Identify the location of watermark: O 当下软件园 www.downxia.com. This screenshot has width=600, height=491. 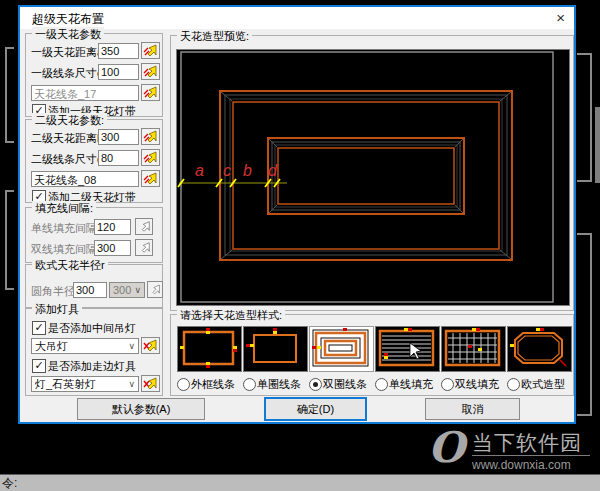
(513, 450).